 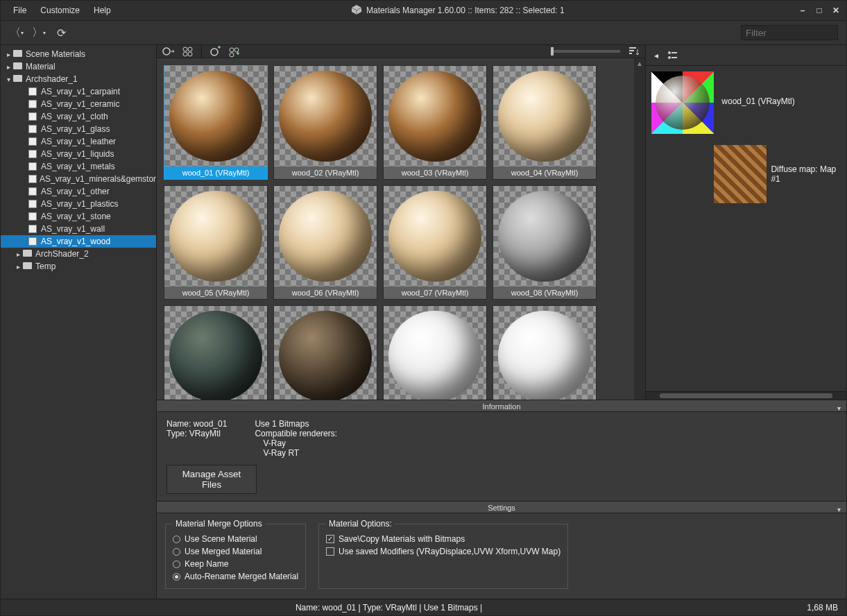 I want to click on tree-item: Temp, so click(x=46, y=266).